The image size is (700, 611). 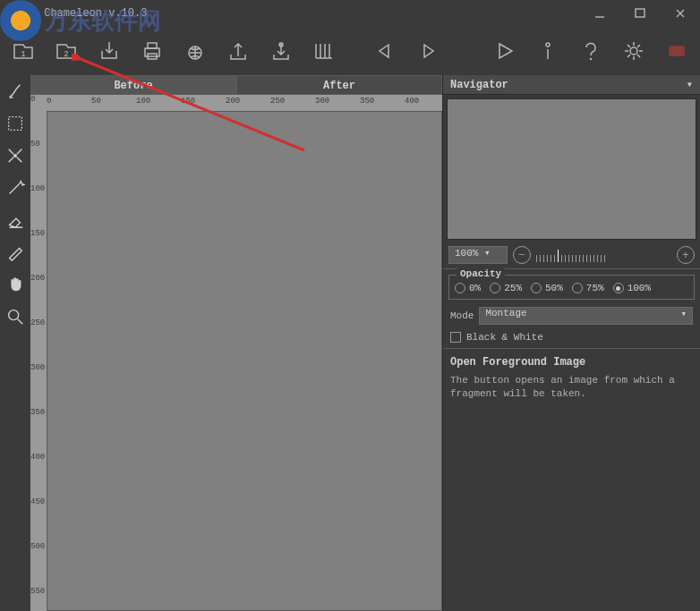 I want to click on opacity-radio-100%: 100%, so click(x=632, y=288).